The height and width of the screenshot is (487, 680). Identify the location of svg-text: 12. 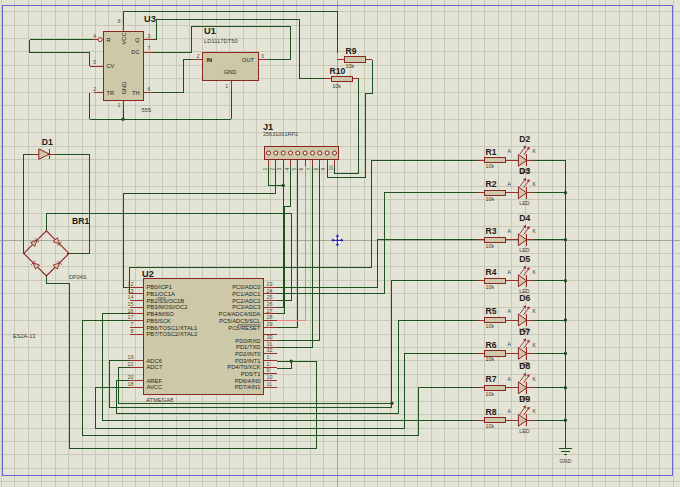
(131, 284).